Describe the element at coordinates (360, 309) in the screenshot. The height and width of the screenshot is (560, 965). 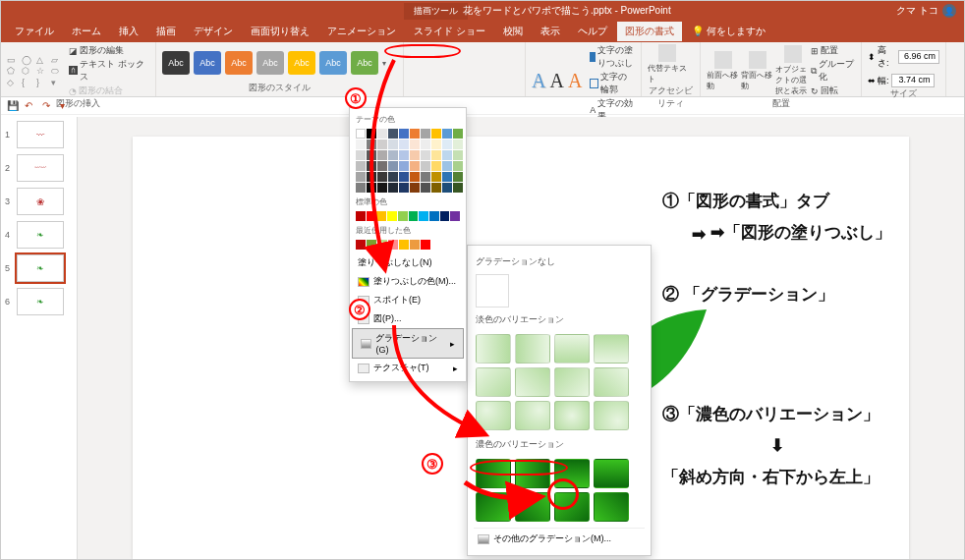
I see `annotation-number-2: ②` at that location.